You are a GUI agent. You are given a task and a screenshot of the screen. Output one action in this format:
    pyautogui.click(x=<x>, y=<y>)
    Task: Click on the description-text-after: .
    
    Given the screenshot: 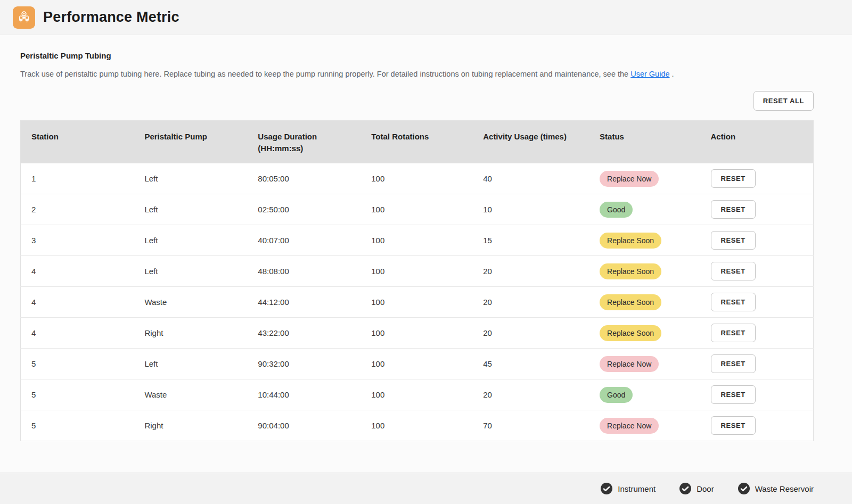 What is the action you would take?
    pyautogui.click(x=672, y=74)
    